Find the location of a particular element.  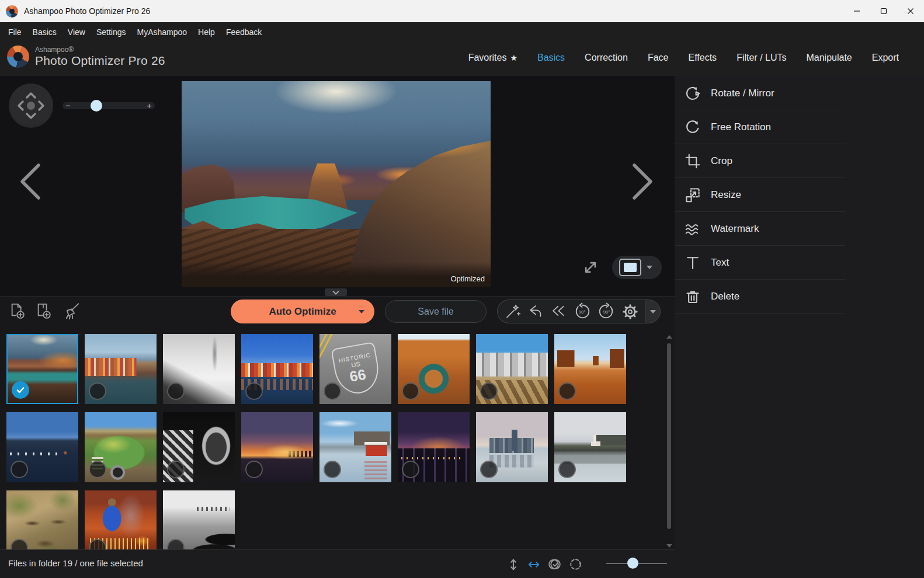

watermark-icon is located at coordinates (693, 229).